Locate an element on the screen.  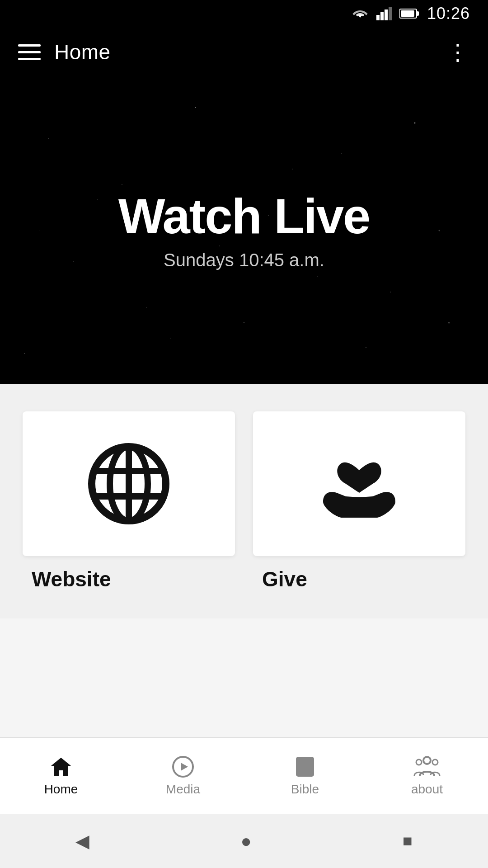
system-navigation: ◀ ● ■ is located at coordinates (244, 841).